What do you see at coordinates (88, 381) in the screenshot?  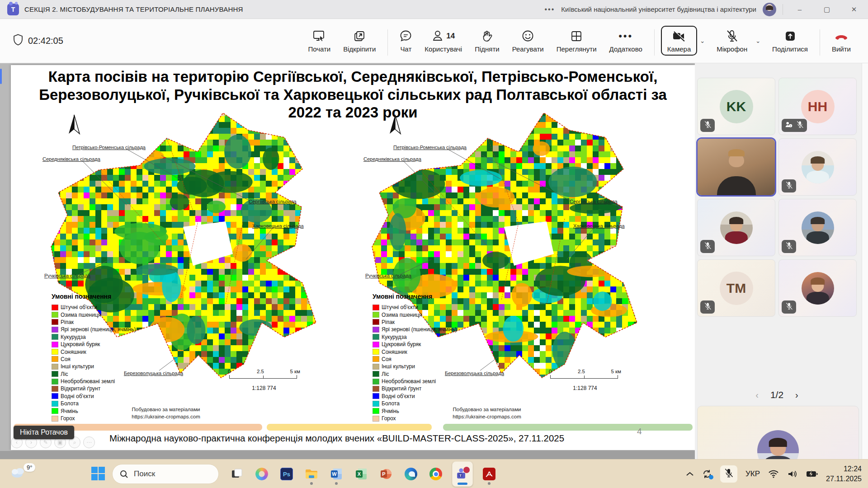 I see `legend-label: Необроблювані землі` at bounding box center [88, 381].